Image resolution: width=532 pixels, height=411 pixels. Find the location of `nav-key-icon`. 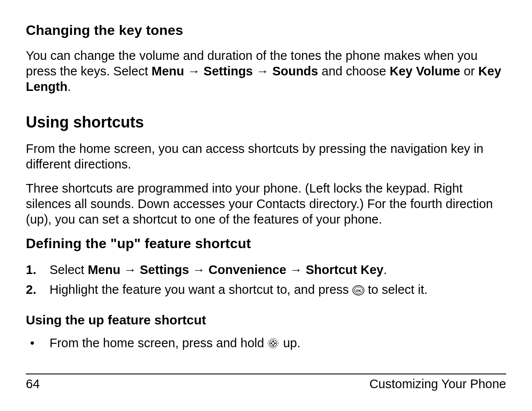

nav-key-icon is located at coordinates (274, 341).